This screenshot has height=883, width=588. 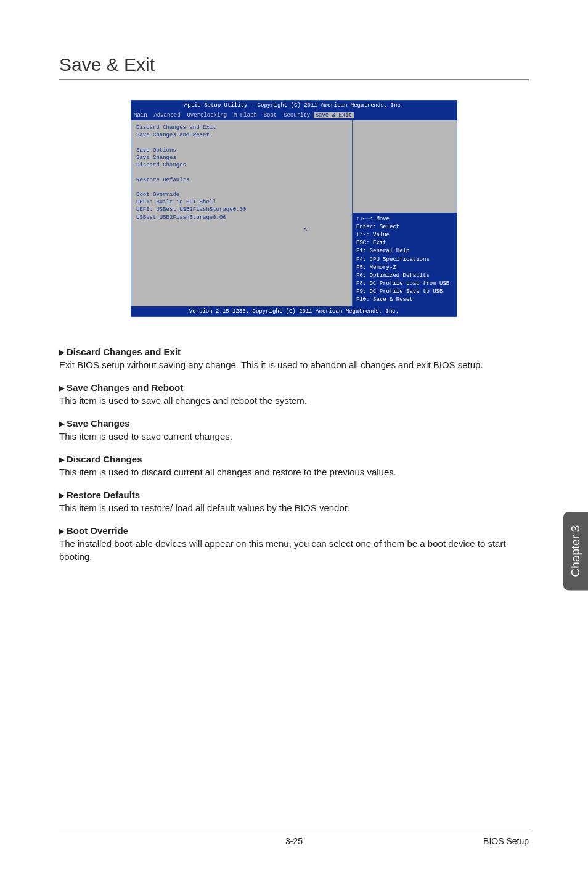 I want to click on item-description: This item is used to save all changes an…, so click(x=294, y=401).